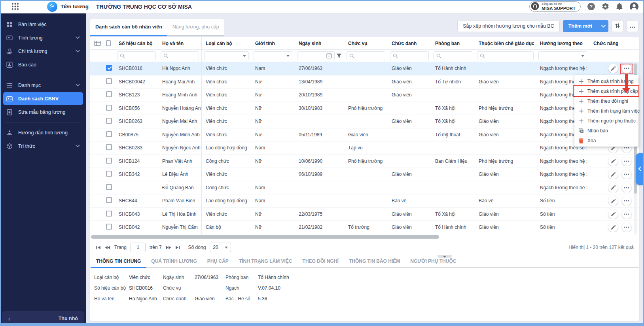 Image resolution: width=644 pixels, height=326 pixels. What do you see at coordinates (365, 82) in the screenshot?
I see `table-row: SHCB00042Hoàng Mai AnhViên chứcNữ13/04/1…` at bounding box center [365, 82].